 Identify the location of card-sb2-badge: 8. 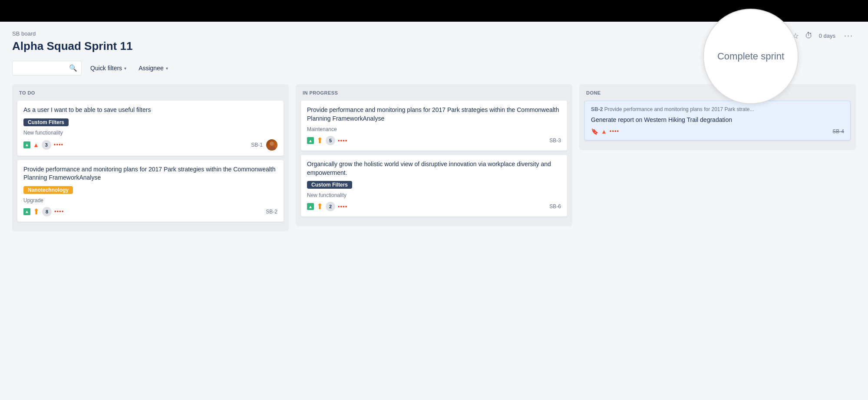
(47, 212).